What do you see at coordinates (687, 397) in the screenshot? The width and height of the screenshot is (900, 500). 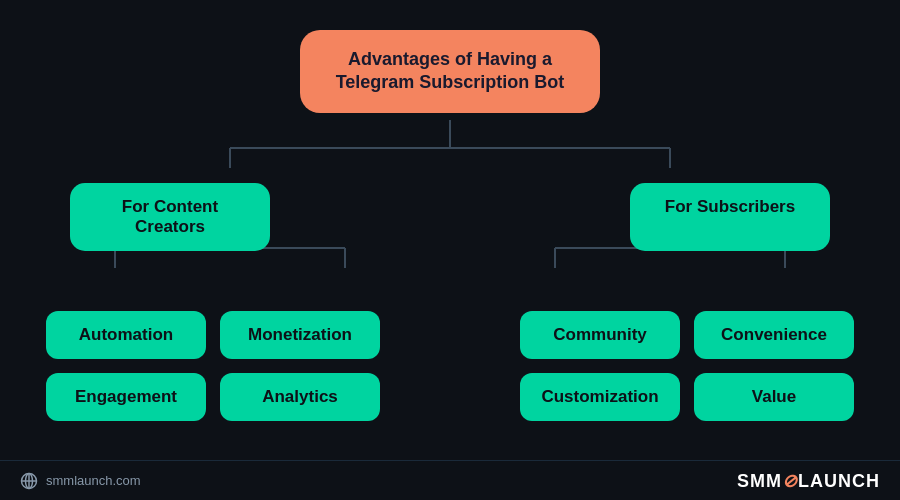 I see `right-pair-2: Customization Value` at bounding box center [687, 397].